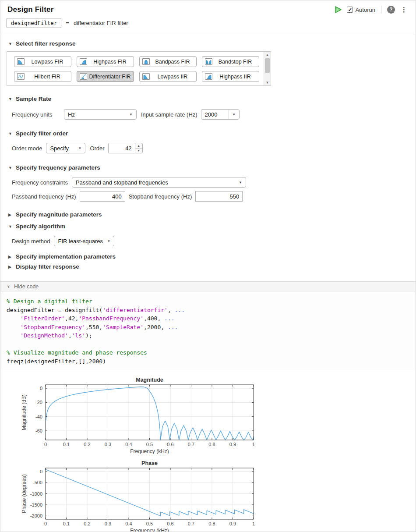 Image resolution: width=416 pixels, height=532 pixels. What do you see at coordinates (83, 61) in the screenshot?
I see `highpass-fir-icon` at bounding box center [83, 61].